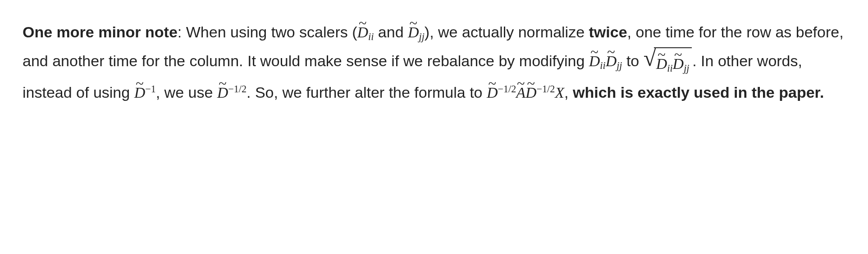 This screenshot has width=868, height=254. What do you see at coordinates (232, 93) in the screenshot?
I see `math-d-neghalf: ~D−1/2` at bounding box center [232, 93].